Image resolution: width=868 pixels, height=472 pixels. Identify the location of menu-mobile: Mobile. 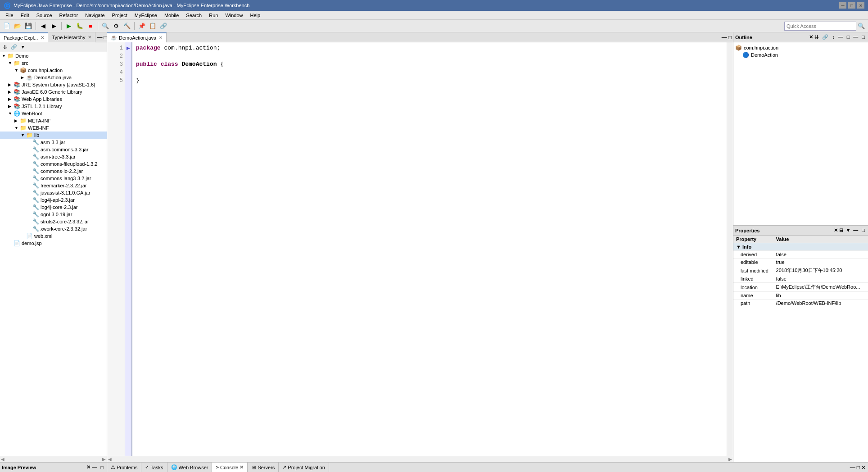
(172, 15).